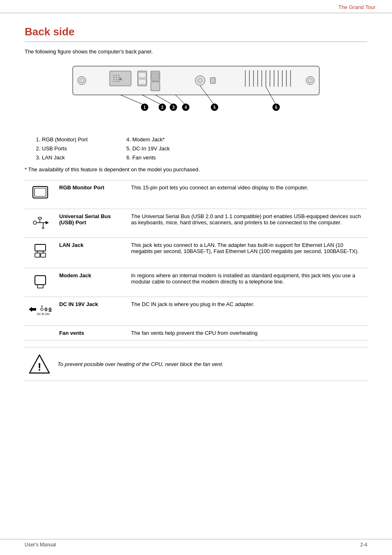  What do you see at coordinates (186, 108) in the screenshot?
I see `svg-text: 4` at bounding box center [186, 108].